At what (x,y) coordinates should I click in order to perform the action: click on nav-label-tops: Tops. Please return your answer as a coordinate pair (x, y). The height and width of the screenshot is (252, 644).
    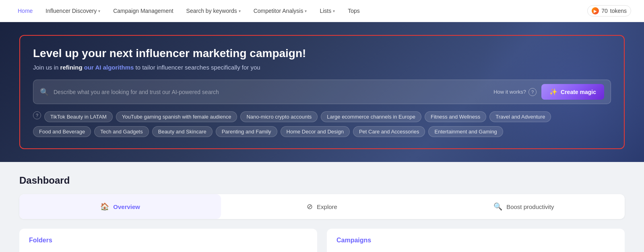
    Looking at the image, I should click on (354, 11).